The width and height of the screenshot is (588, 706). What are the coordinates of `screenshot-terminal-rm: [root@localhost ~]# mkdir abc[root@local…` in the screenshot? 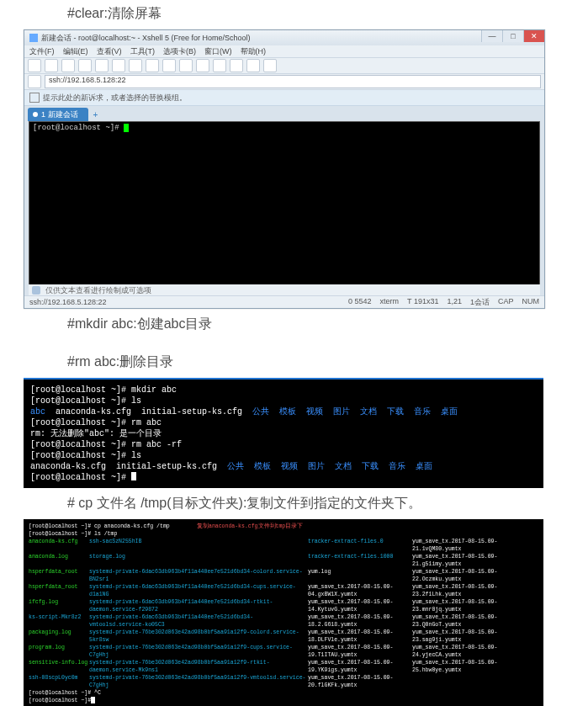 It's located at (306, 433).